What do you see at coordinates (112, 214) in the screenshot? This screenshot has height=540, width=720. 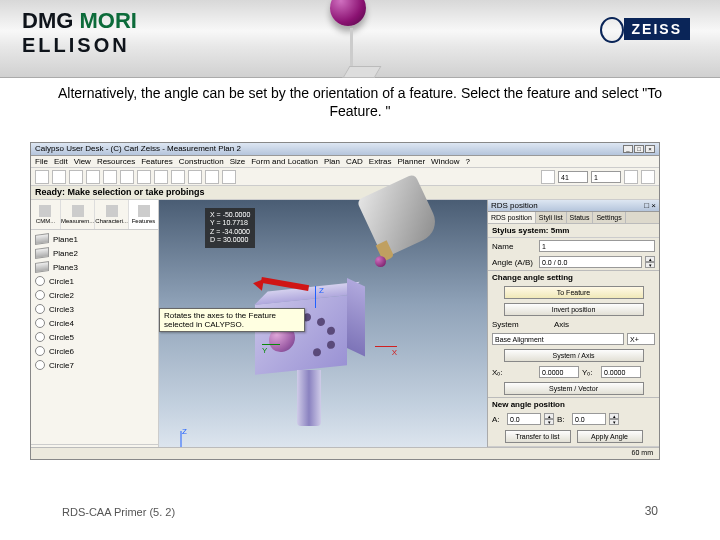 I see `sidebar-tab-characteristics: Characteri...` at bounding box center [112, 214].